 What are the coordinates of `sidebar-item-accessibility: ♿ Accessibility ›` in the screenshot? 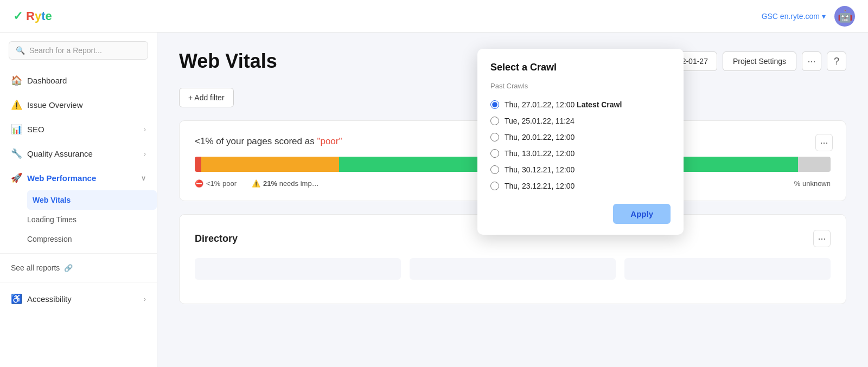 It's located at (78, 299).